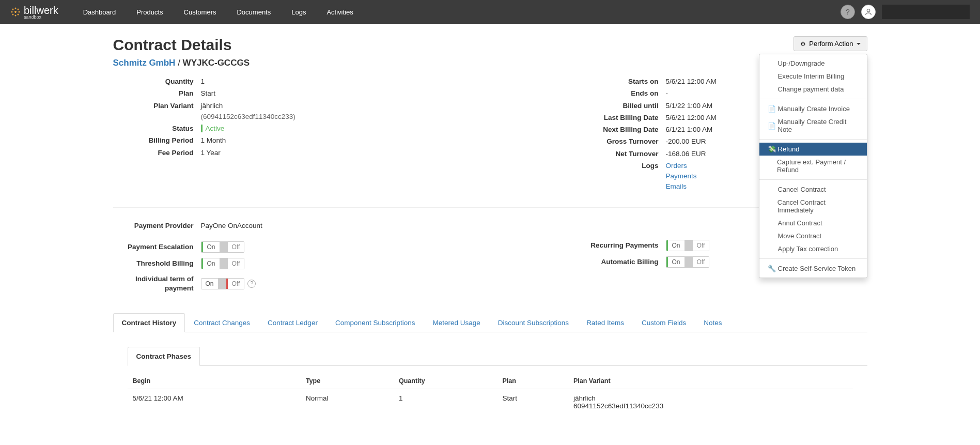 Image resolution: width=980 pixels, height=445 pixels. Describe the element at coordinates (497, 357) in the screenshot. I see `subtabs: Contract Phases` at that location.